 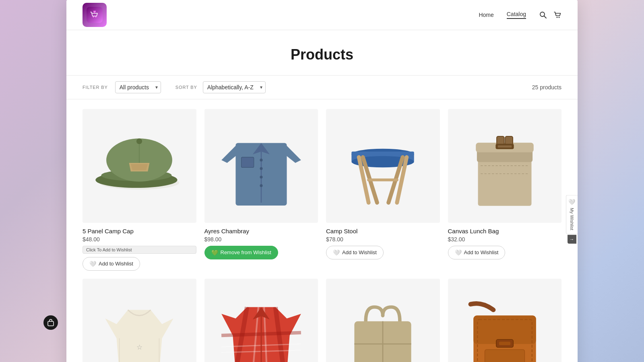 I want to click on product-name: 5 Panel Camp Cap, so click(x=139, y=231).